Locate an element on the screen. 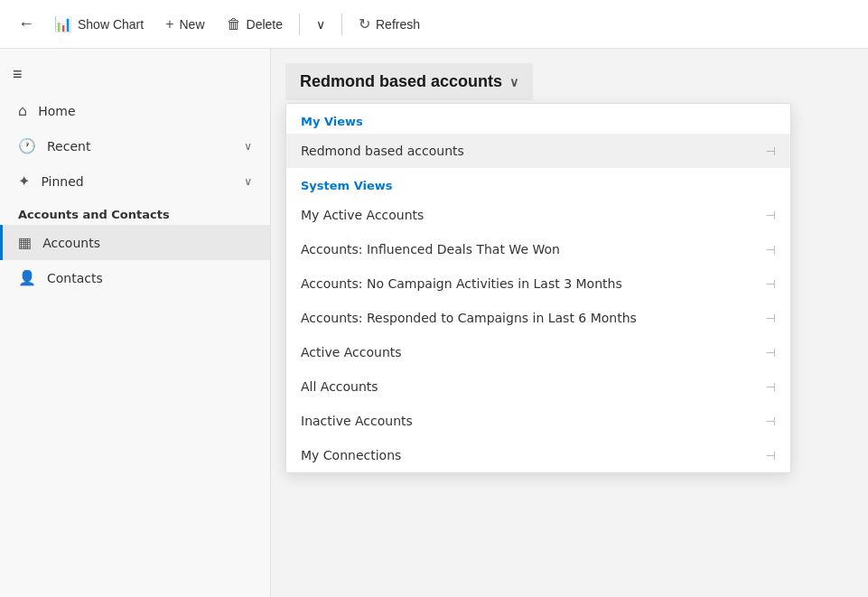  sidebar-item-recent: 🕐 Recent ∨ is located at coordinates (135, 146).